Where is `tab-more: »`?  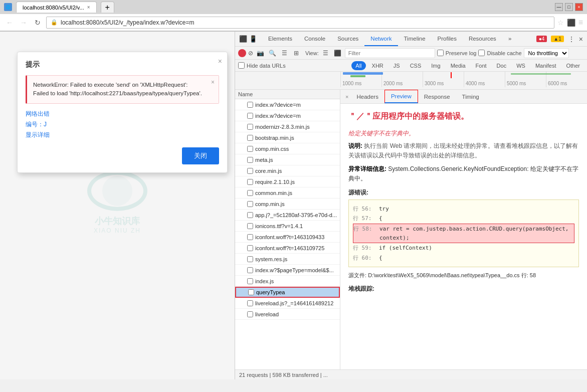
tab-more: » is located at coordinates (510, 39).